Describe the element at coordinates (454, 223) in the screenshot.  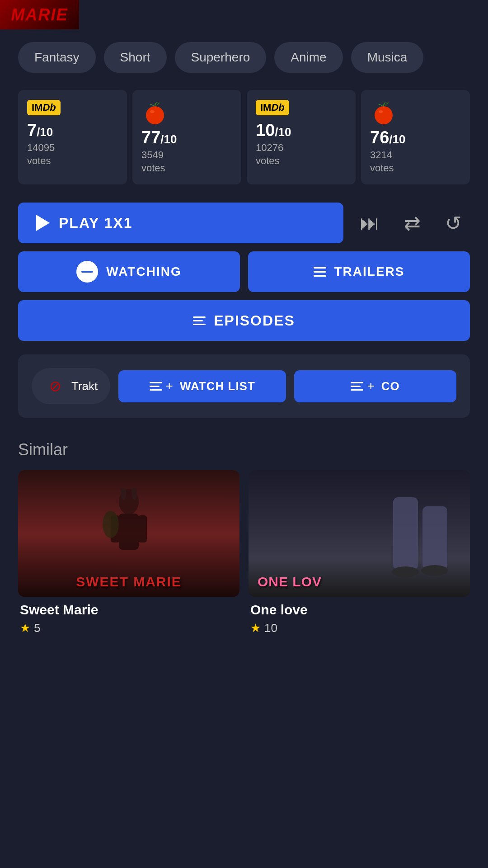
I see `refresh-icon: ↺` at that location.